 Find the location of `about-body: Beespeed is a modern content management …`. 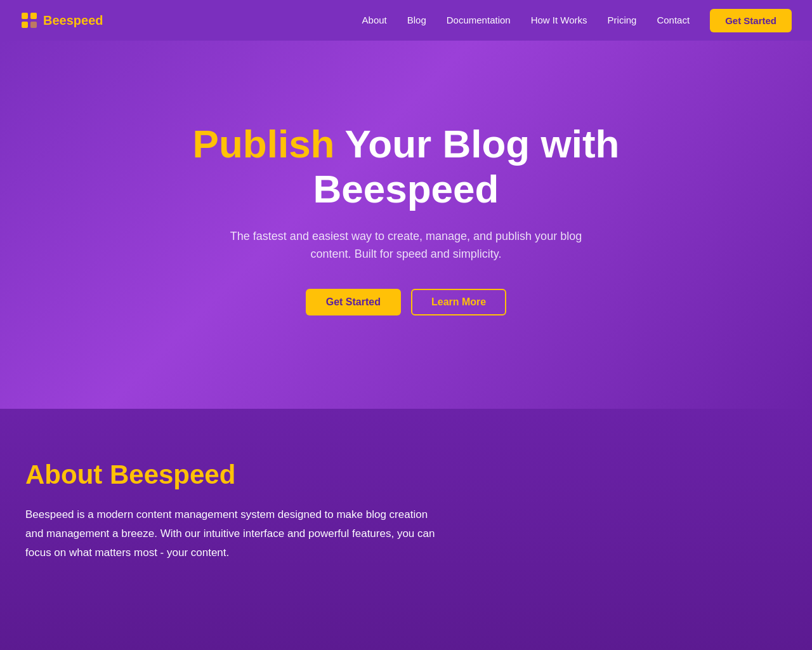

about-body: Beespeed is a modern content management … is located at coordinates (235, 533).